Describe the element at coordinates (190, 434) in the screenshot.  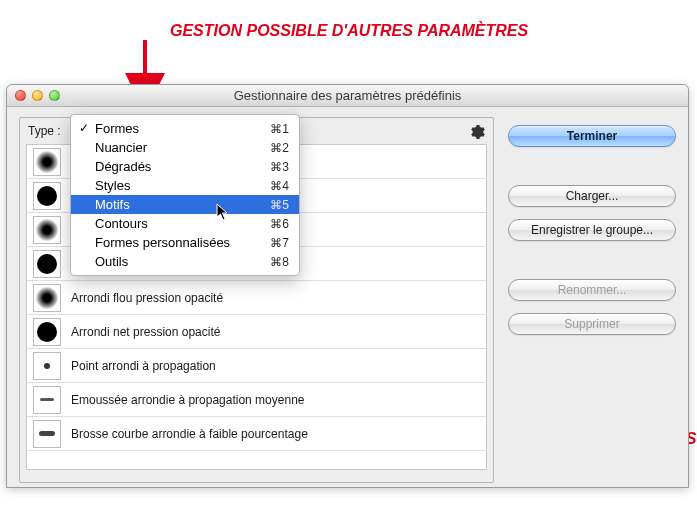
I see `list-item-label: Brosse courbe arrondie à faible pourcent…` at that location.